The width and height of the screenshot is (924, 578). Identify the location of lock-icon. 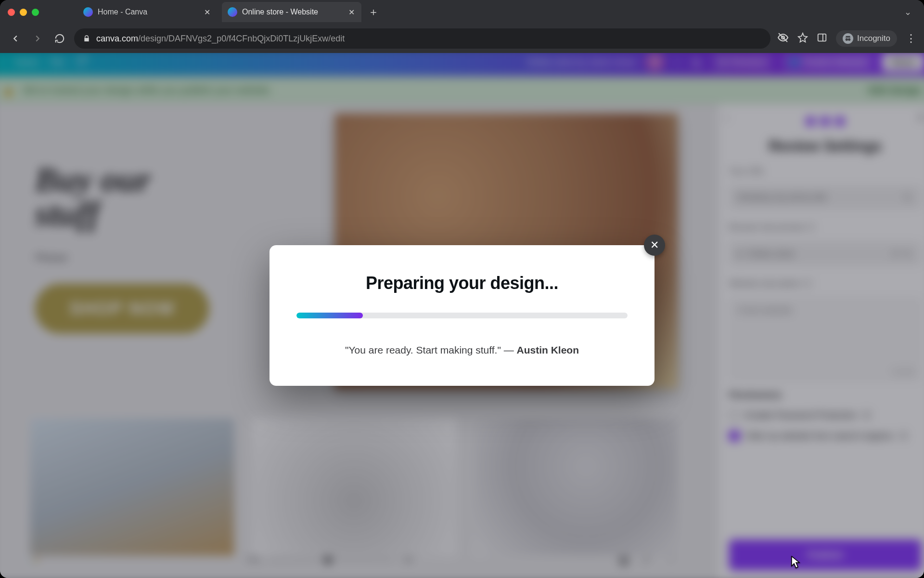
(87, 39).